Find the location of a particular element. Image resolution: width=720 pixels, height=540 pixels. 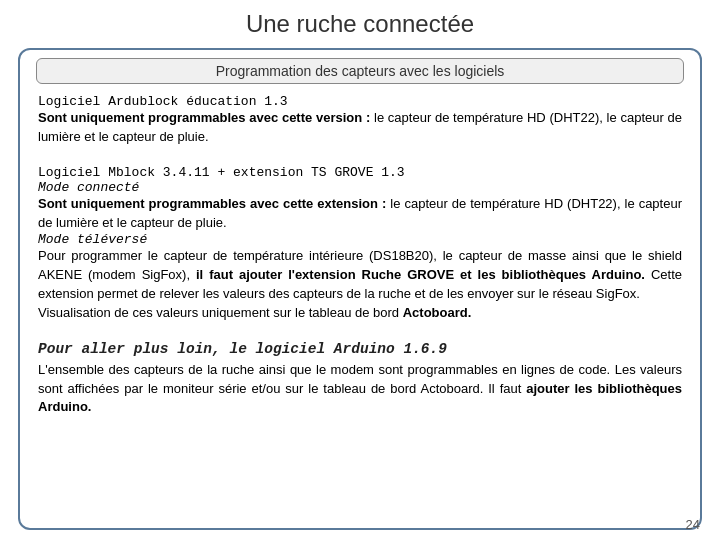

mblock-text1: Sont uniquement programmables avec cette… is located at coordinates (360, 214).